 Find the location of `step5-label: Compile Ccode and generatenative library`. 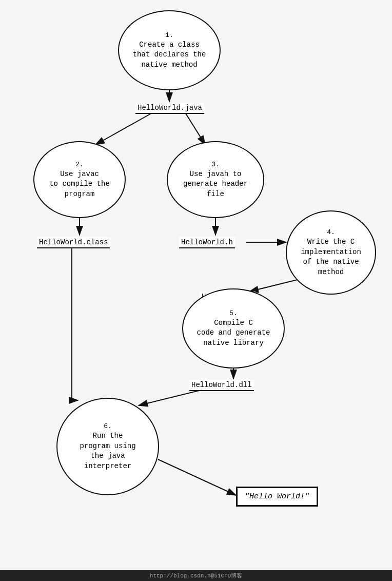

step5-label: Compile Ccode and generatenative library is located at coordinates (234, 333).